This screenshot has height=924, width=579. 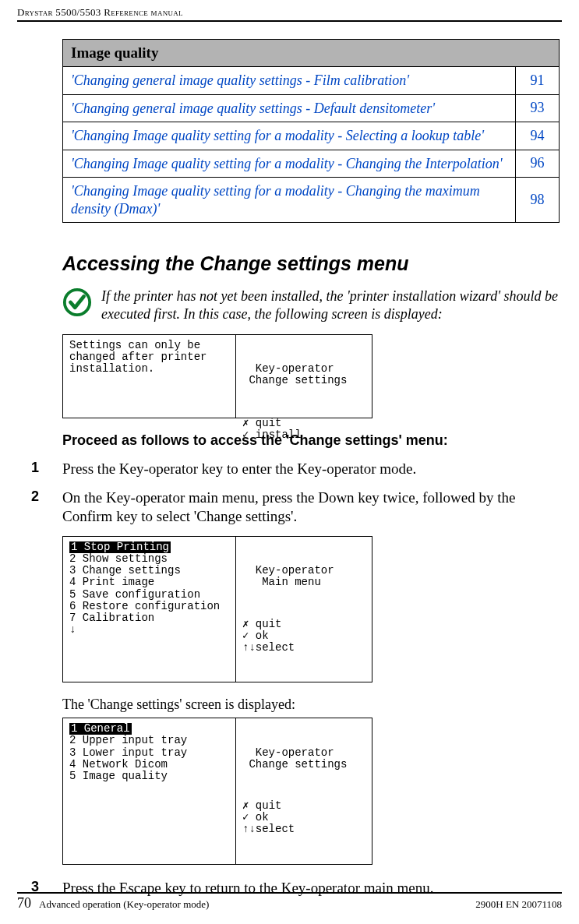 I want to click on lcd-right-pane: Key-operator Change settings ✗ quit ✓ in…, so click(x=304, y=376).